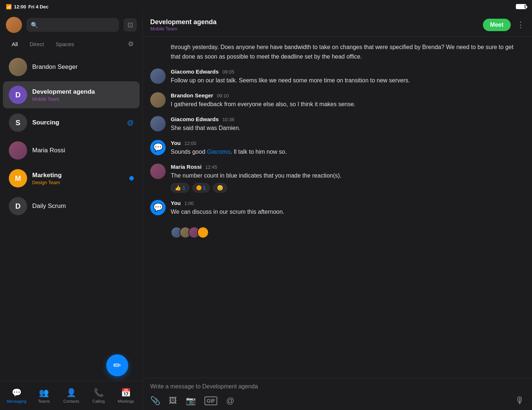 Image resolution: width=532 pixels, height=410 pixels. What do you see at coordinates (497, 25) in the screenshot?
I see `meet-button: Meet` at bounding box center [497, 25].